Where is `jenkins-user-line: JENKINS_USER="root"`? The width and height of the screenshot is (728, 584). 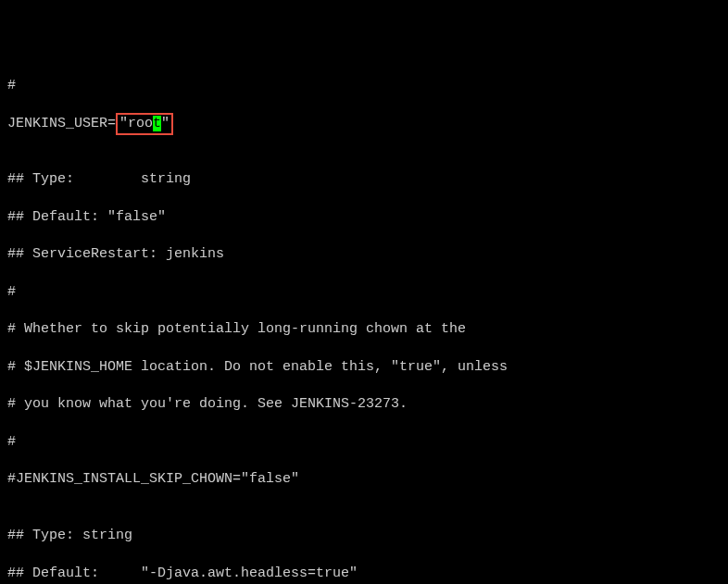
jenkins-user-line: JENKINS_USER="root" is located at coordinates (364, 124).